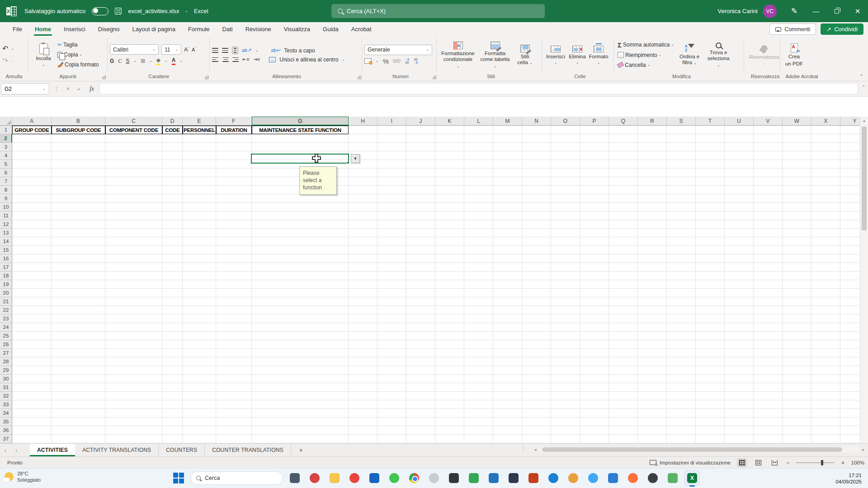 This screenshot has height=488, width=868. Describe the element at coordinates (850, 361) in the screenshot. I see `cell-Y28` at that location.